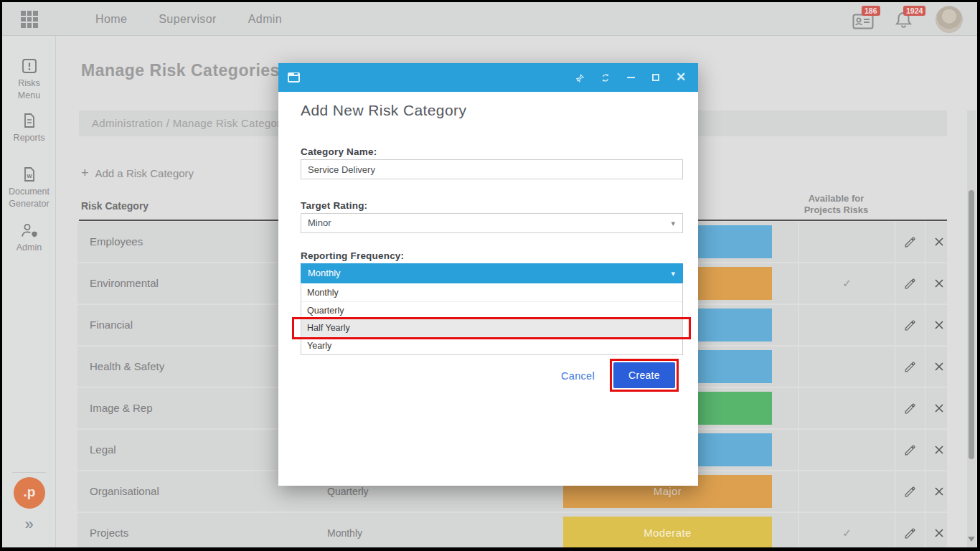  I want to click on nav-supervisor: Supervisor, so click(187, 19).